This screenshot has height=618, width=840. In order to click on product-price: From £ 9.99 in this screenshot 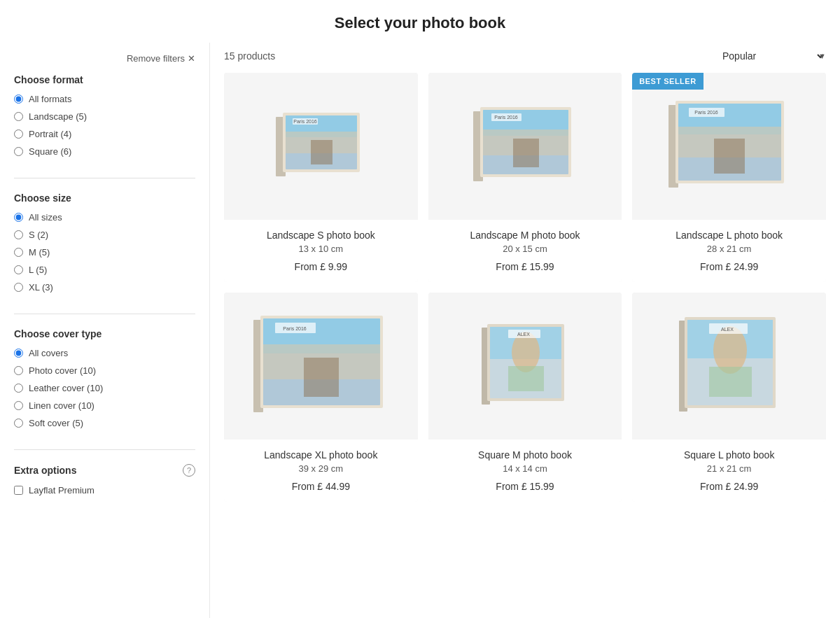, I will do `click(321, 267)`.